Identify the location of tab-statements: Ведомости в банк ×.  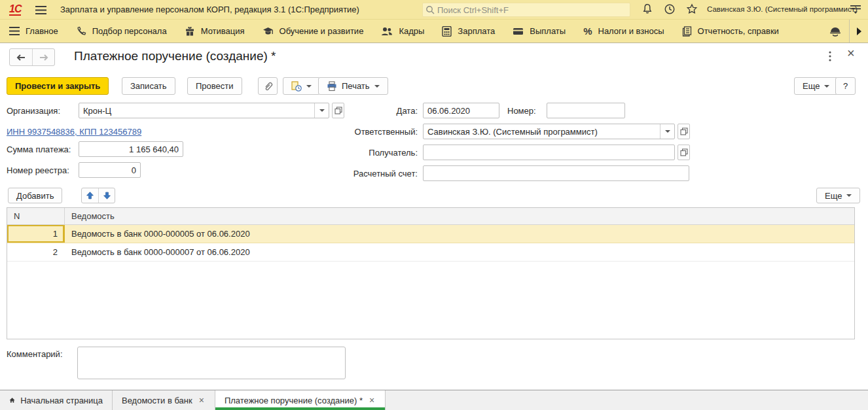
(164, 400).